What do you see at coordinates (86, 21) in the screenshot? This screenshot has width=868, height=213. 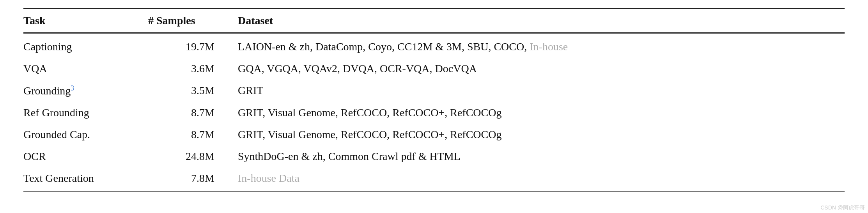 I see `header-task: Task` at bounding box center [86, 21].